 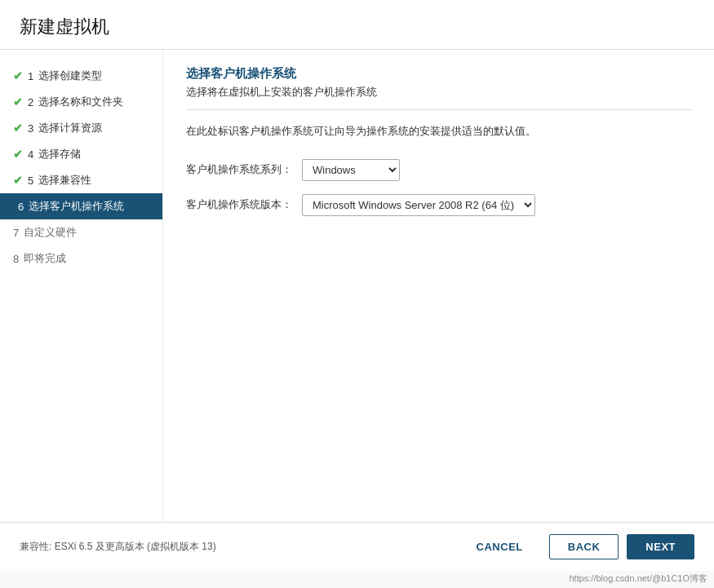 What do you see at coordinates (16, 233) in the screenshot?
I see `step-num: 7` at bounding box center [16, 233].